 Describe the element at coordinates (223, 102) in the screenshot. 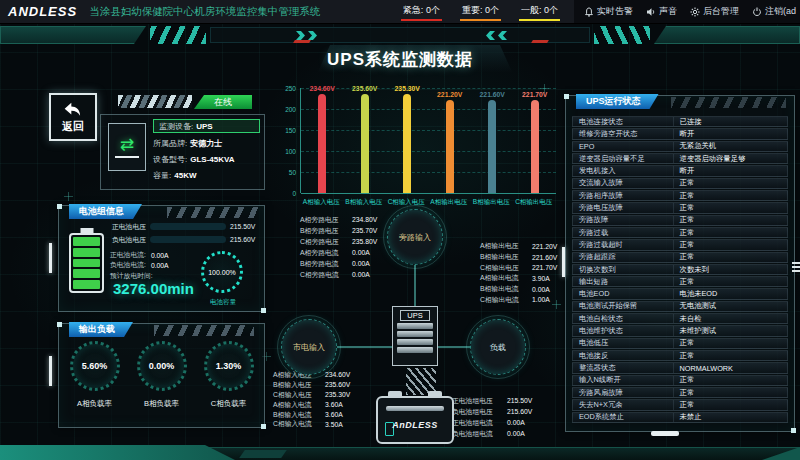

I see `online-status-badge: 在线` at that location.